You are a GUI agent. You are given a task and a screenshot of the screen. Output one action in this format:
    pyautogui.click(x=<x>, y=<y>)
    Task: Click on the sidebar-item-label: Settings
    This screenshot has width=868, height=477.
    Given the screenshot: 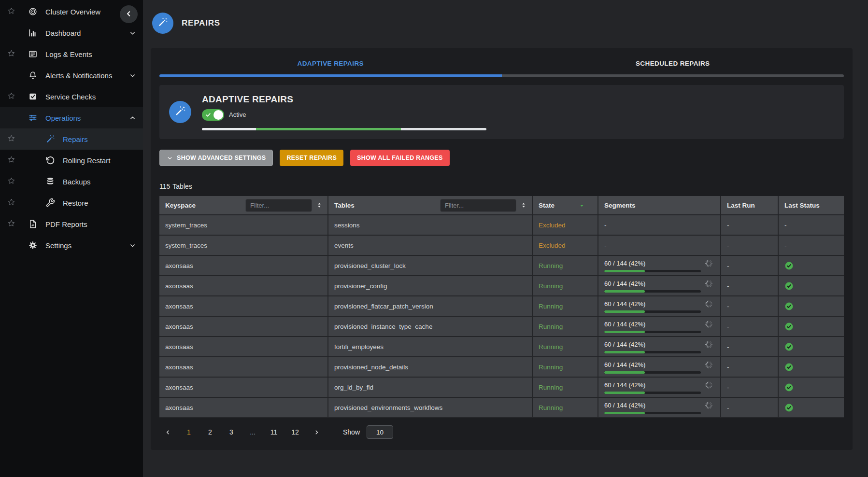 What is the action you would take?
    pyautogui.click(x=87, y=245)
    